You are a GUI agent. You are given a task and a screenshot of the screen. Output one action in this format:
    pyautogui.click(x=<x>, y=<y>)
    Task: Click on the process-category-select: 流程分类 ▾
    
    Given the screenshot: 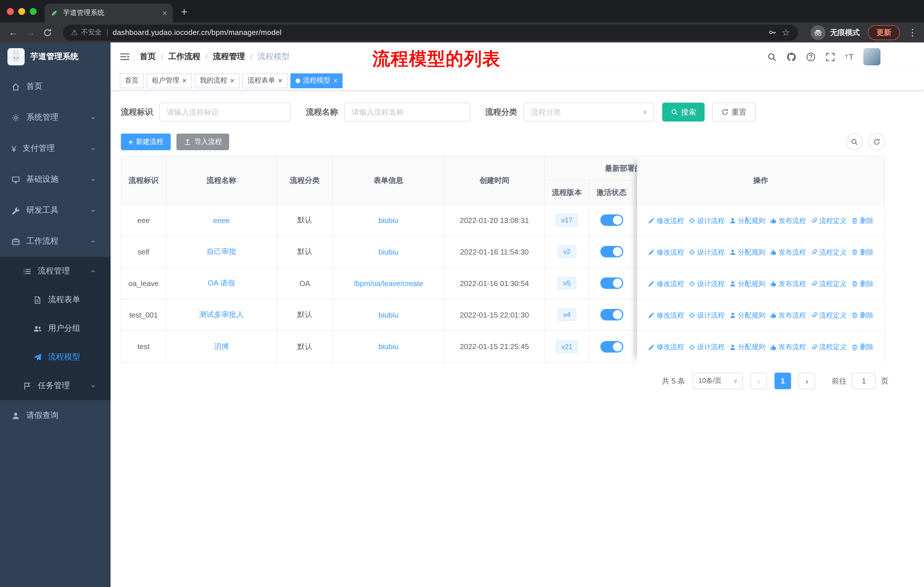 What is the action you would take?
    pyautogui.click(x=589, y=112)
    